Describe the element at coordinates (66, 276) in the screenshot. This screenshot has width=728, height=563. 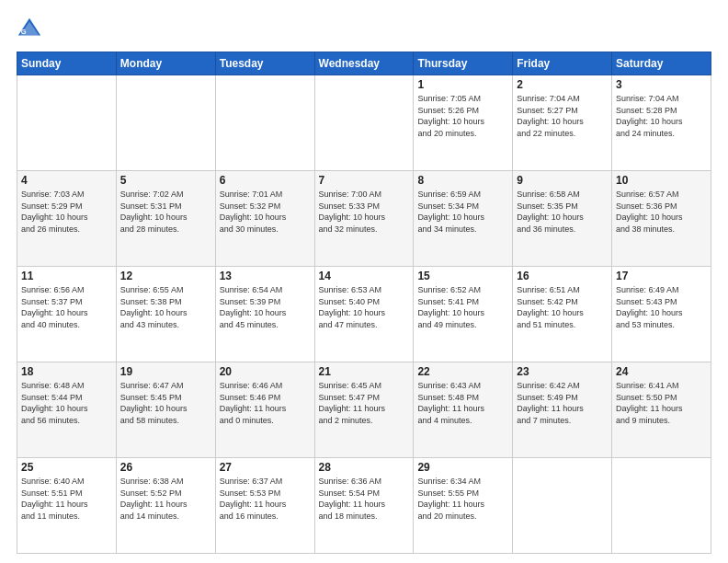
I see `day-number: 11` at that location.